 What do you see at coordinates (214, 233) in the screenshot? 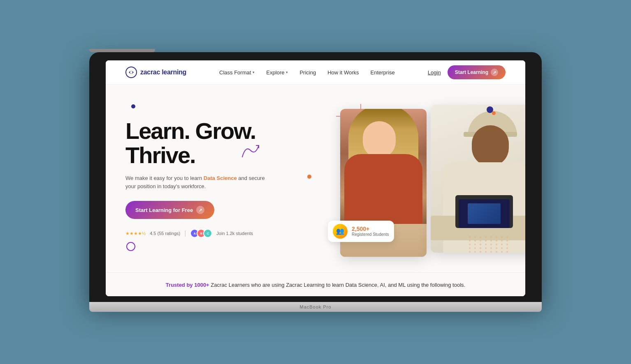
I see `social-proof: ★★★★½ 4.5 (55 ratings) | A B C Join 1.2k…` at bounding box center [214, 233].